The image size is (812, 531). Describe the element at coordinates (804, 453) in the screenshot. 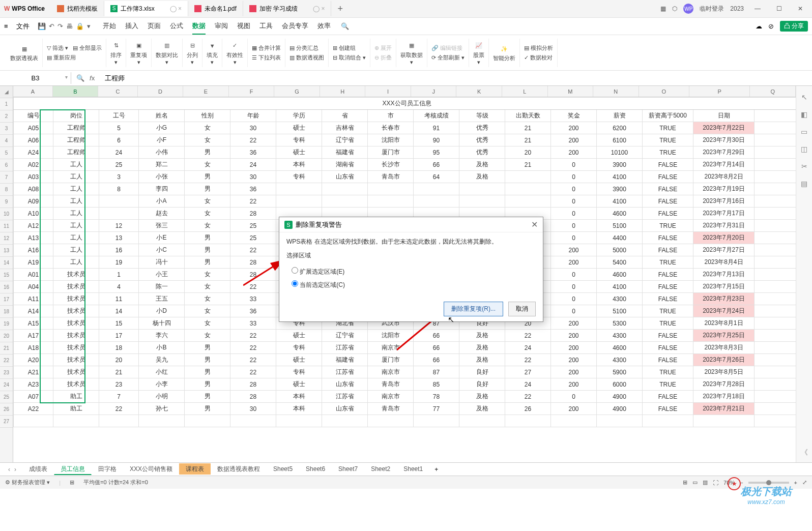

I see `collapse-panel-icon: 《` at that location.